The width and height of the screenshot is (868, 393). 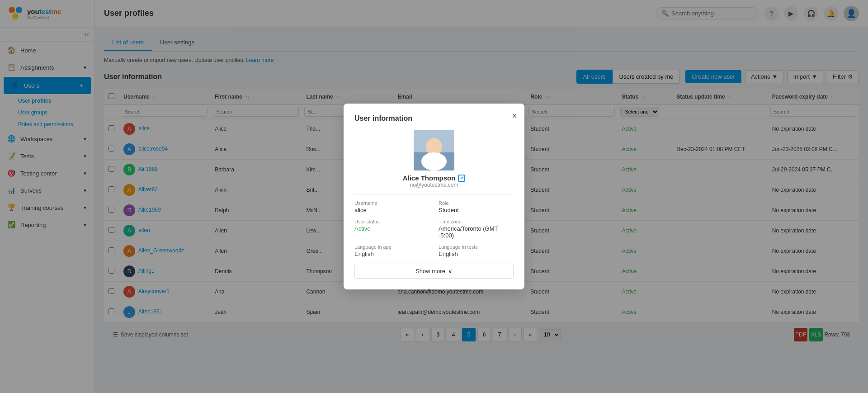 What do you see at coordinates (434, 196) in the screenshot?
I see `user-information-modal: User information × Alice Thompson ↗ no@y…` at bounding box center [434, 196].